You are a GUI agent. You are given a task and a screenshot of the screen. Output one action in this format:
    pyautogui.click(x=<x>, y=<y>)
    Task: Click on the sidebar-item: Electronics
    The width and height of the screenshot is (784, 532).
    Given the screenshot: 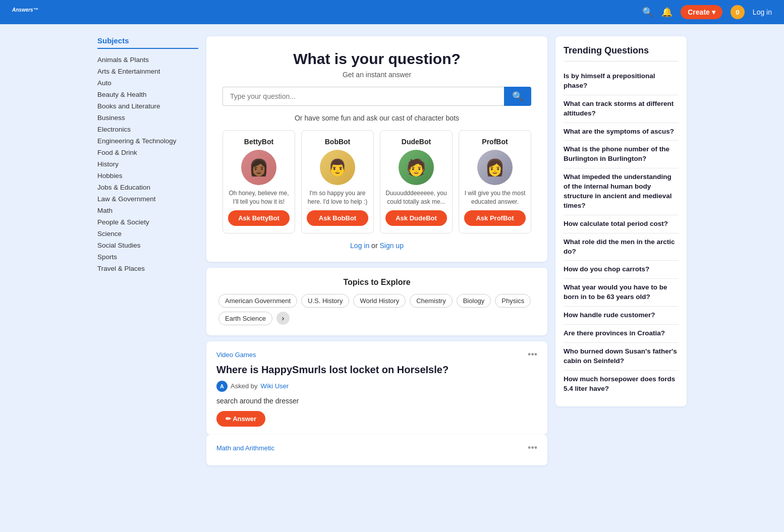 What is the action you would take?
    pyautogui.click(x=148, y=129)
    